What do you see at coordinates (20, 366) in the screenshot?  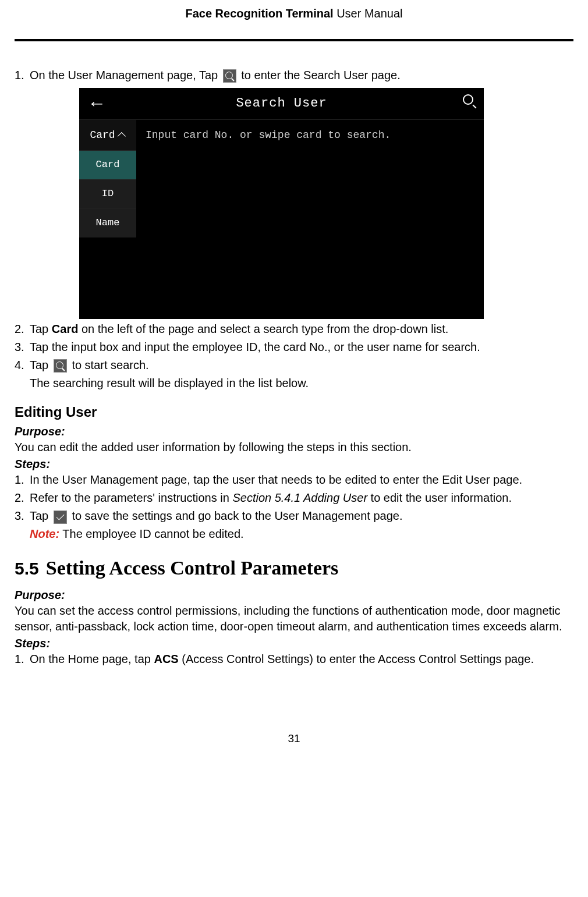 I see `list-number: 4.` at bounding box center [20, 366].